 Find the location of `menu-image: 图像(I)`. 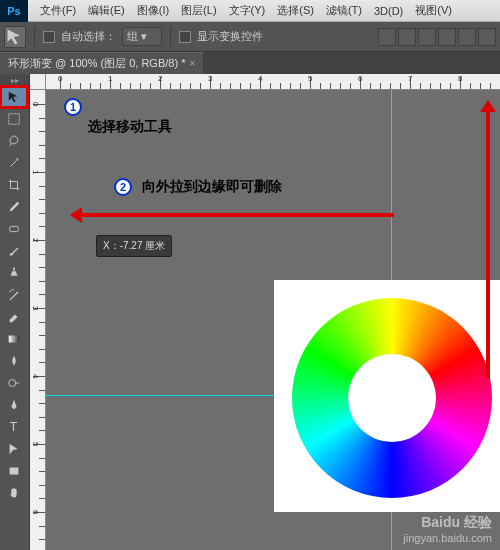

menu-image: 图像(I) is located at coordinates (153, 10).